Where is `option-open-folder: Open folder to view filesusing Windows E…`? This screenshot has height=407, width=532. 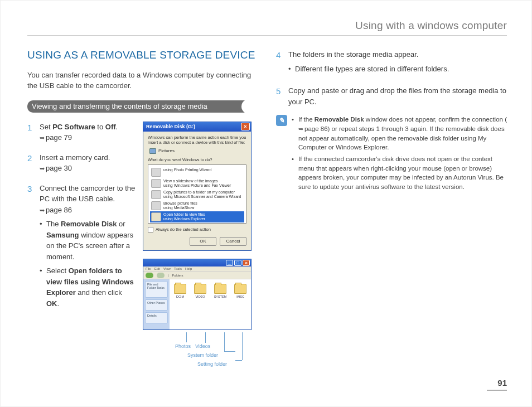 option-open-folder: Open folder to view filesusing Windows E… is located at coordinates (197, 217).